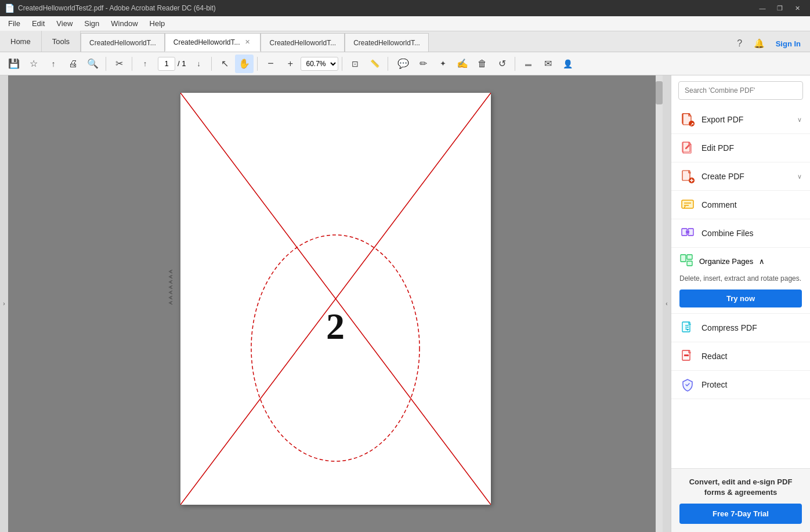  What do you see at coordinates (788, 44) in the screenshot?
I see `sign-in-button: Sign In` at bounding box center [788, 44].